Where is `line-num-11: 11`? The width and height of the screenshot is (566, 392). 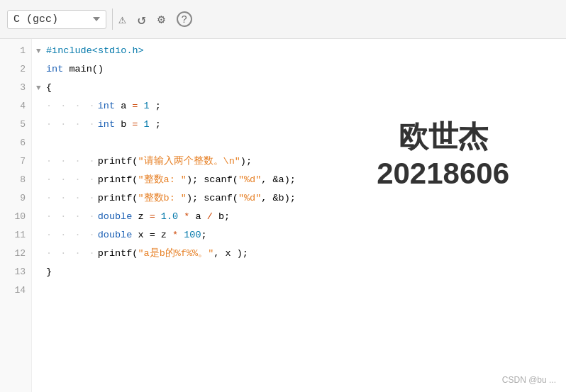 line-num-11: 11 is located at coordinates (16, 235).